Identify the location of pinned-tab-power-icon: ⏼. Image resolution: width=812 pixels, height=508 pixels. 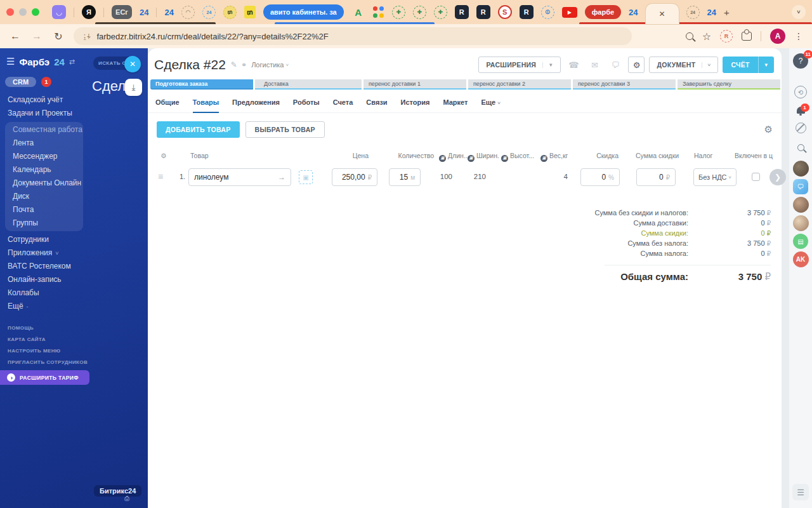
(548, 13).